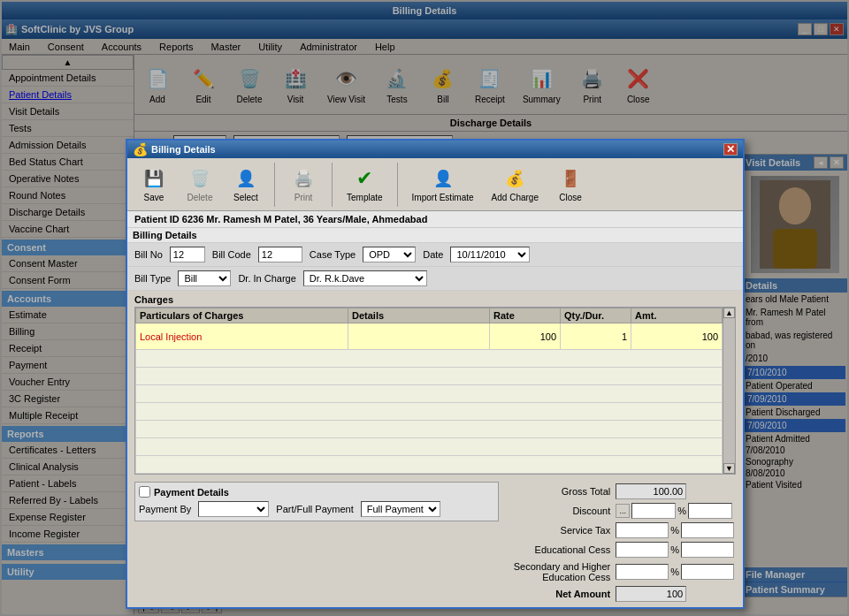 The image size is (849, 616). Describe the element at coordinates (675, 550) in the screenshot. I see `educational-cess-pct: %` at that location.